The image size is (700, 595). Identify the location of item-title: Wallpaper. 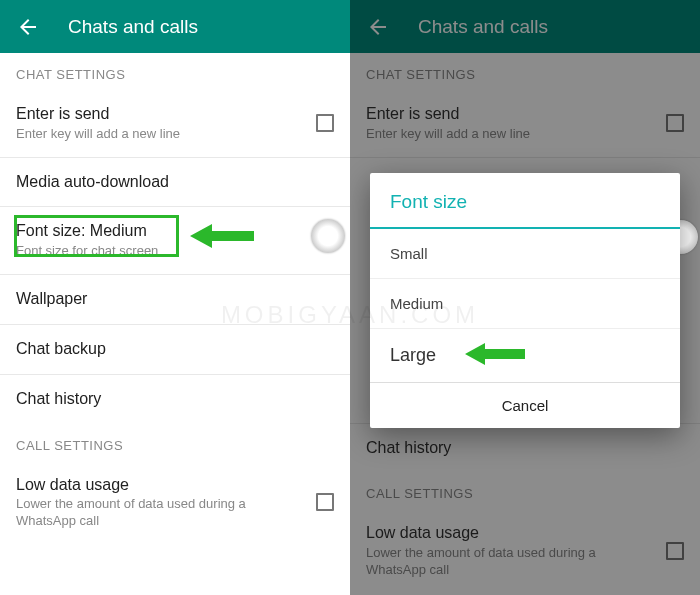
(175, 300).